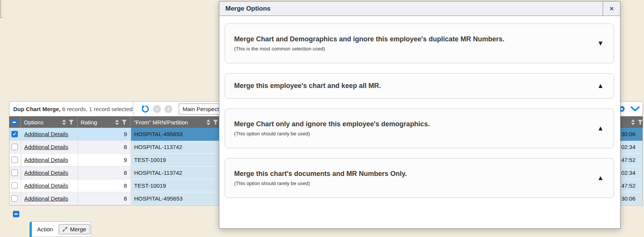 This screenshot has width=644, height=237. What do you see at coordinates (320, 174) in the screenshot?
I see `merge-option-title: Merge this chart's documents and MR Numb…` at bounding box center [320, 174].